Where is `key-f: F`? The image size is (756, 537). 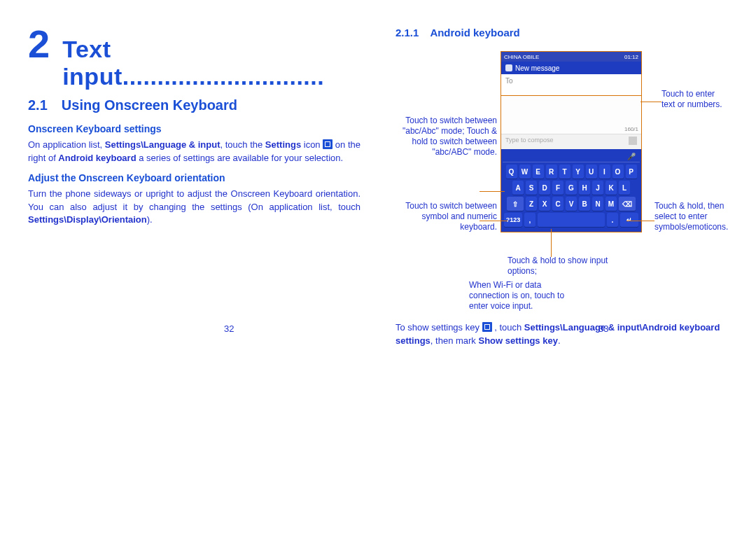
key-f: F is located at coordinates (558, 188).